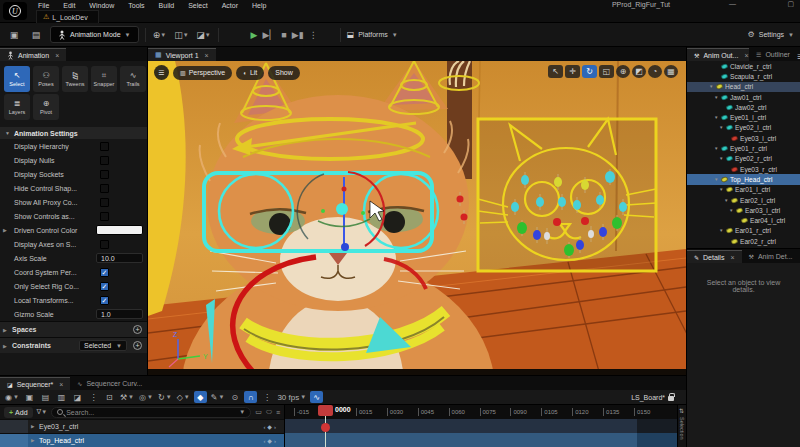 The width and height of the screenshot is (800, 447). Describe the element at coordinates (127, 397) in the screenshot. I see `tools-wrench-icon: ⚒▼` at that location.